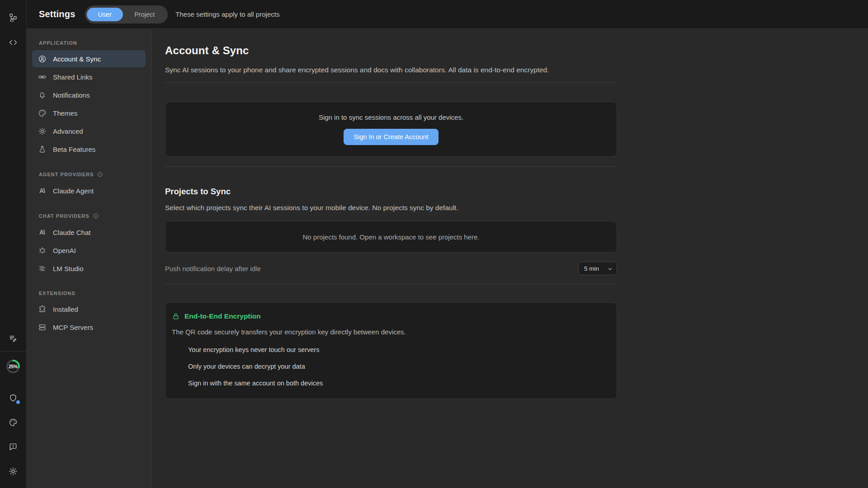 This screenshot has width=868, height=488. I want to click on projects-empty-card: No projects found. Open a workspace to s…, so click(391, 237).